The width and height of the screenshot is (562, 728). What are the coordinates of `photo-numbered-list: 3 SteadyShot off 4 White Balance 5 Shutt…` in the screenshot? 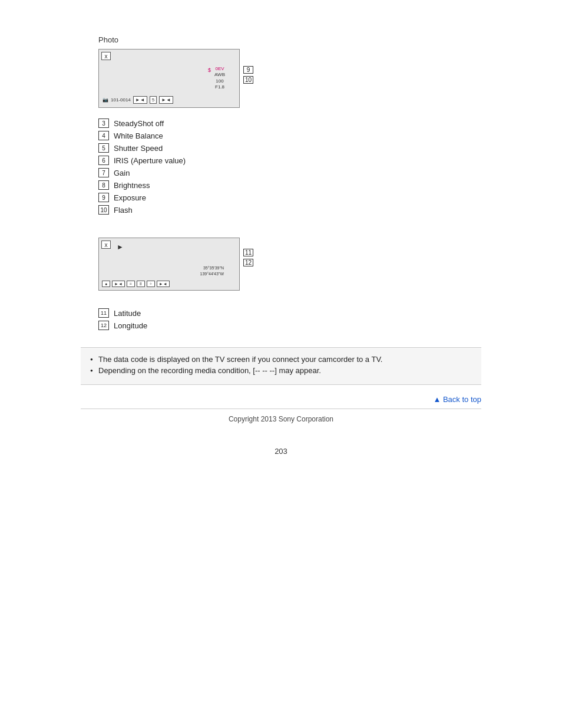 It's located at (142, 168).